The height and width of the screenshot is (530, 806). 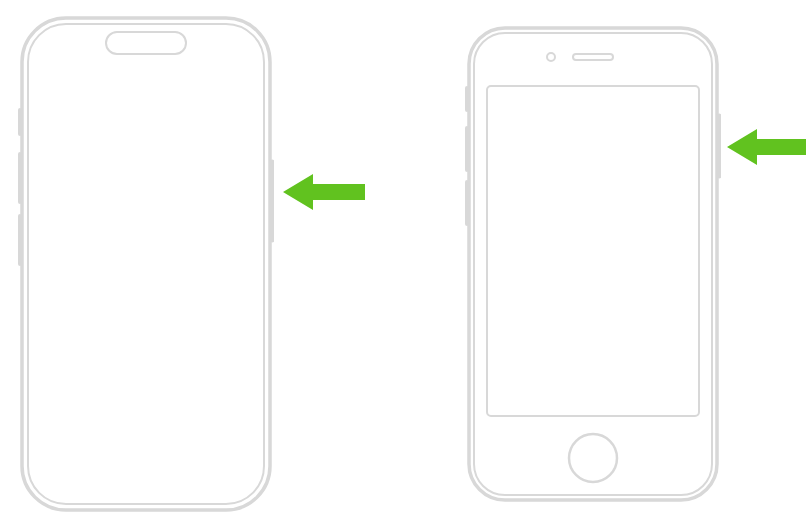 What do you see at coordinates (551, 57) in the screenshot?
I see `front-camera` at bounding box center [551, 57].